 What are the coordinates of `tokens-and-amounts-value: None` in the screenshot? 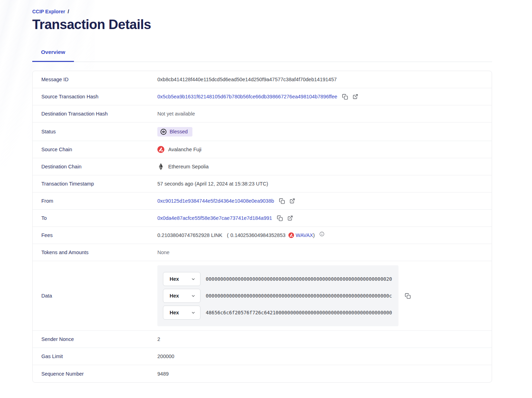 It's located at (163, 252).